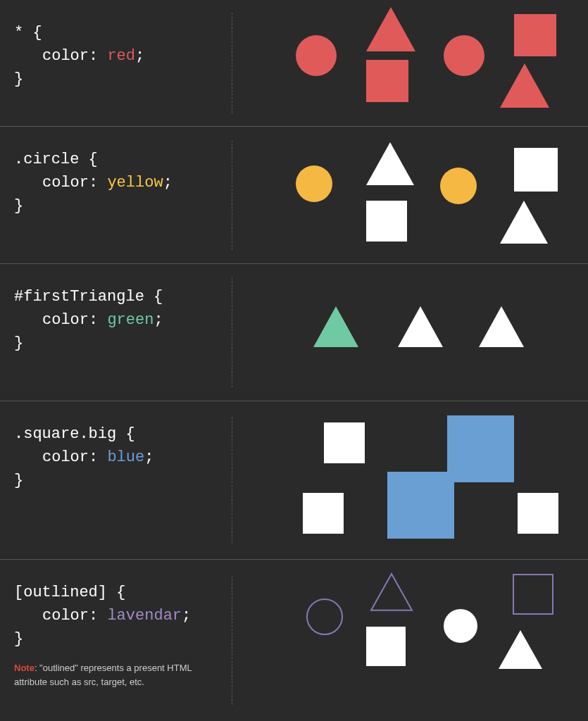 The image size is (588, 721). Describe the element at coordinates (144, 615) in the screenshot. I see `property-value: lavendar` at that location.